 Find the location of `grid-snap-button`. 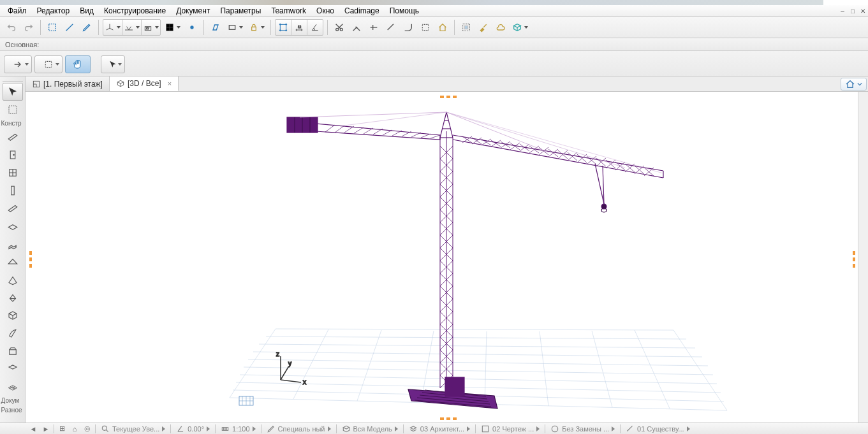

grid-snap-button is located at coordinates (172, 27).